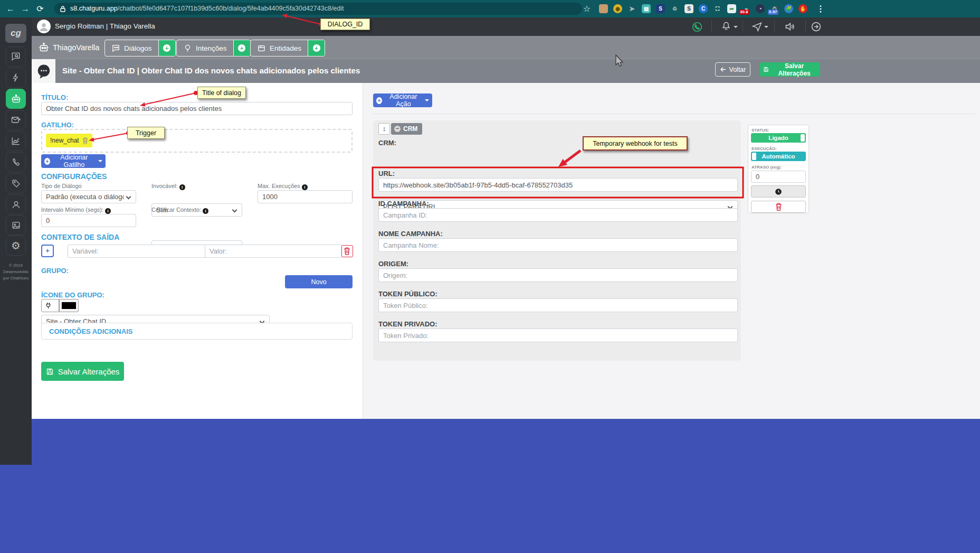  What do you see at coordinates (689, 8) in the screenshot?
I see `s-light-extension-icon: S` at bounding box center [689, 8].